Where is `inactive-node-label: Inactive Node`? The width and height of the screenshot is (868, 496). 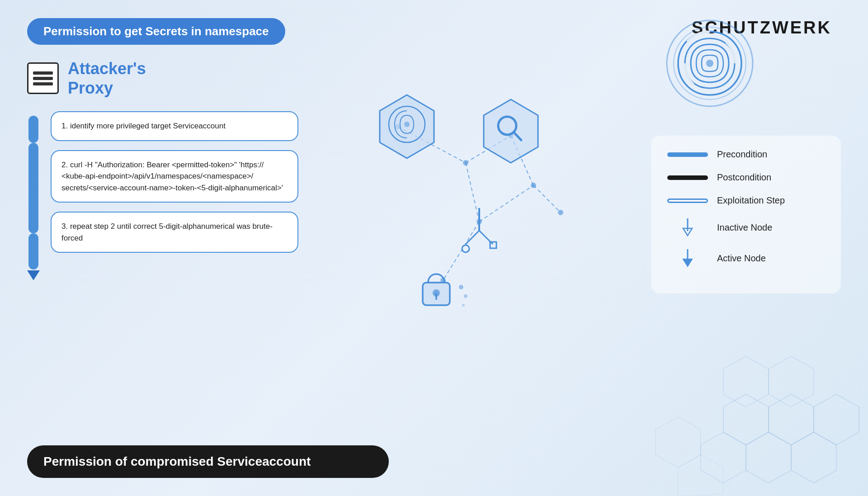 inactive-node-label: Inactive Node is located at coordinates (745, 228).